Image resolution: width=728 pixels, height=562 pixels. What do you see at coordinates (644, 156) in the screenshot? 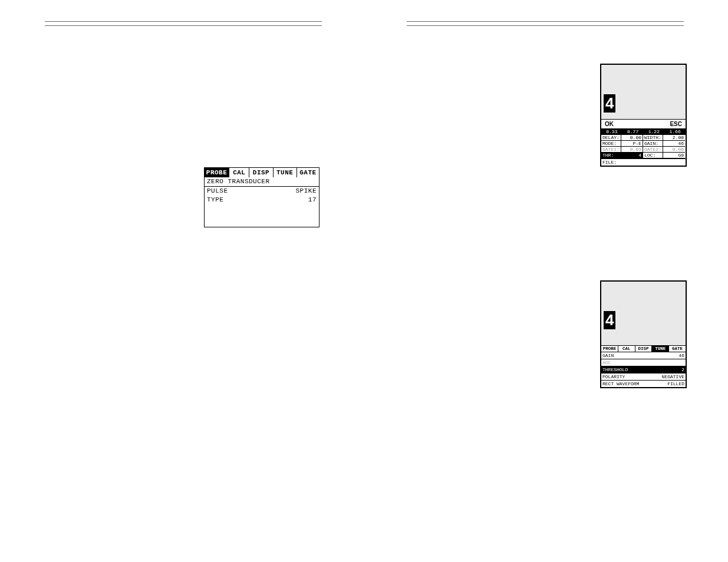
I see `hotmenu-row-thr: THR: 4 LOC: G9` at bounding box center [644, 156].